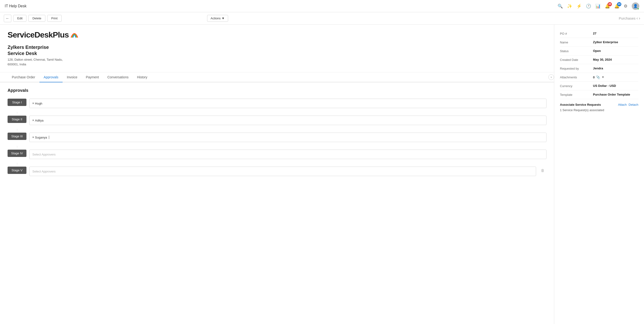 Image resolution: width=644 pixels, height=324 pixels. Describe the element at coordinates (54, 18) in the screenshot. I see `print-button: Print` at that location.